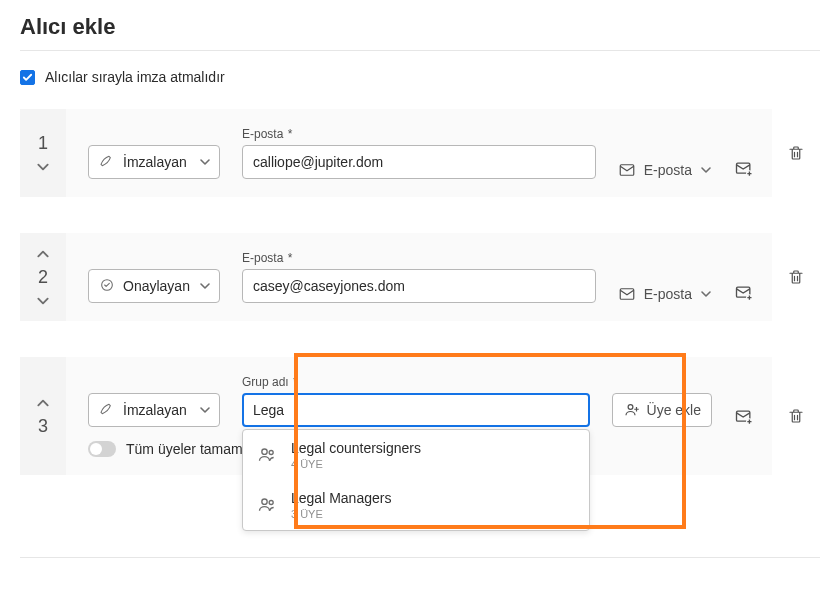  I want to click on all-complete-toggle, so click(102, 449).